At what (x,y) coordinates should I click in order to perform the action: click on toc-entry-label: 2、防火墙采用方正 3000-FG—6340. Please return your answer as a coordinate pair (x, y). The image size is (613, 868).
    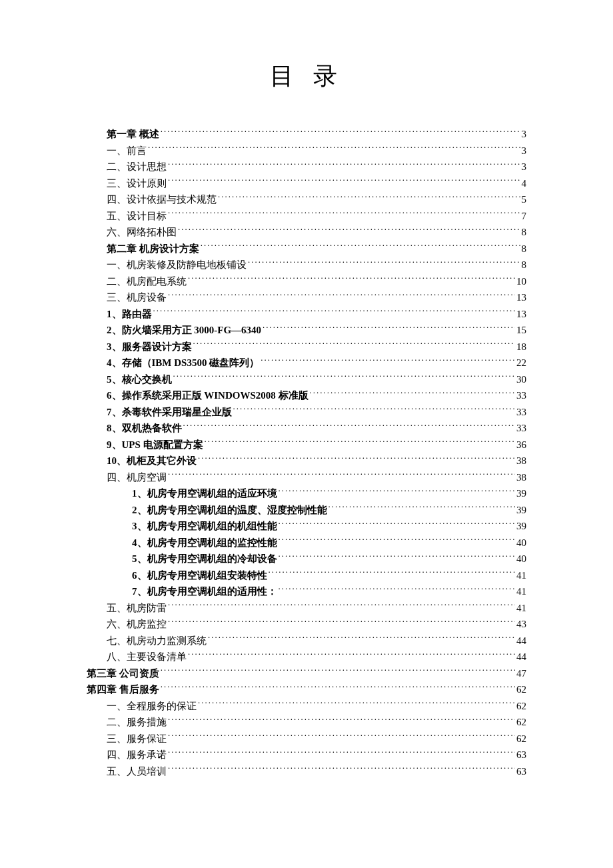
    Looking at the image, I should click on (184, 331).